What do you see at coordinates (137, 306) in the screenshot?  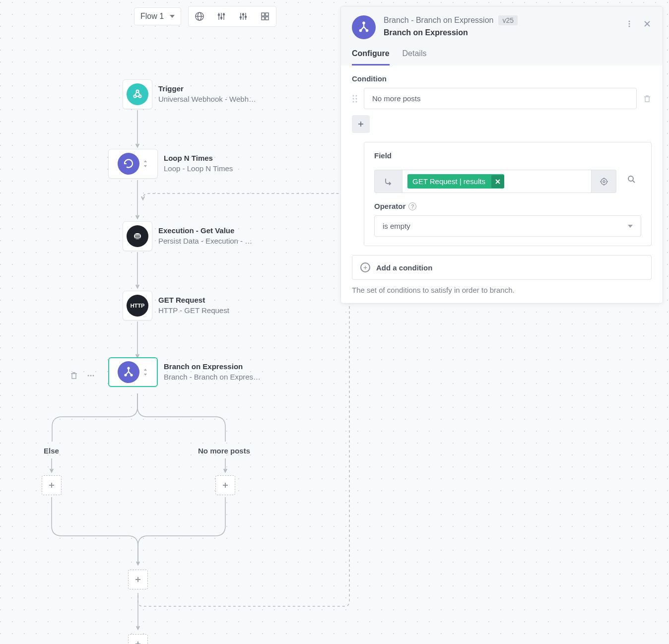 I see `http-icon: HTTP` at bounding box center [137, 306].